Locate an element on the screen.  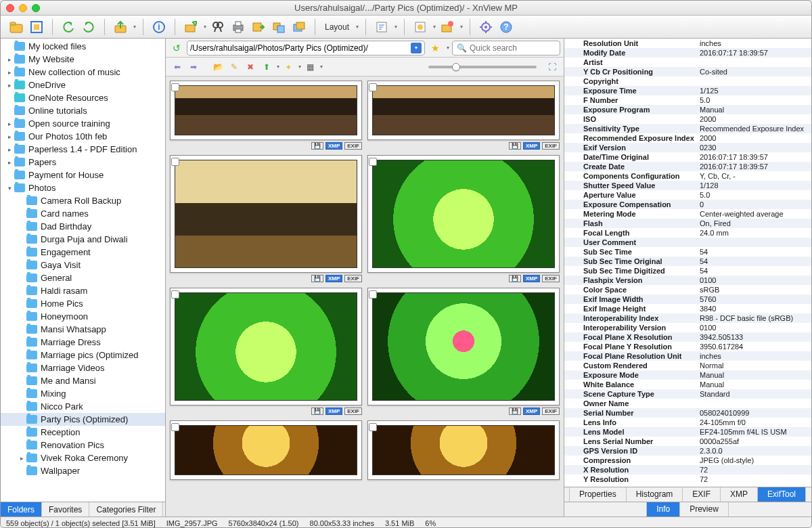
fullscreen-button is located at coordinates (37, 27).